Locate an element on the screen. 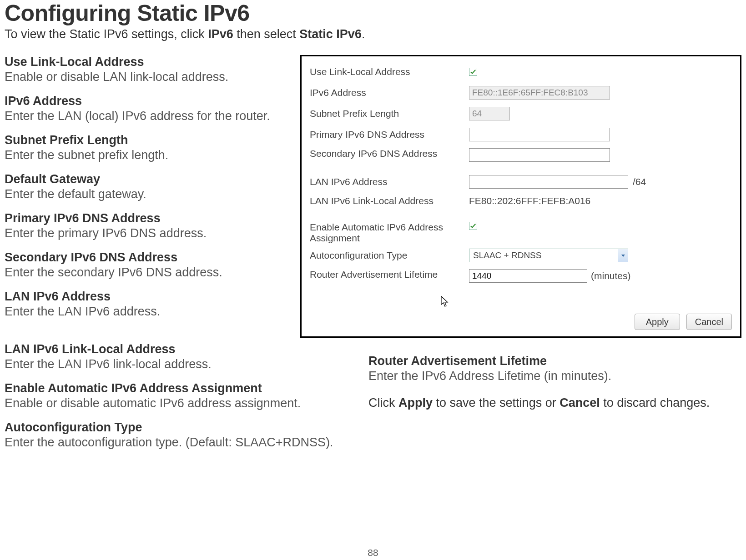 This screenshot has width=746, height=560. def-title: Router Advertisement Lifetime is located at coordinates (555, 361).